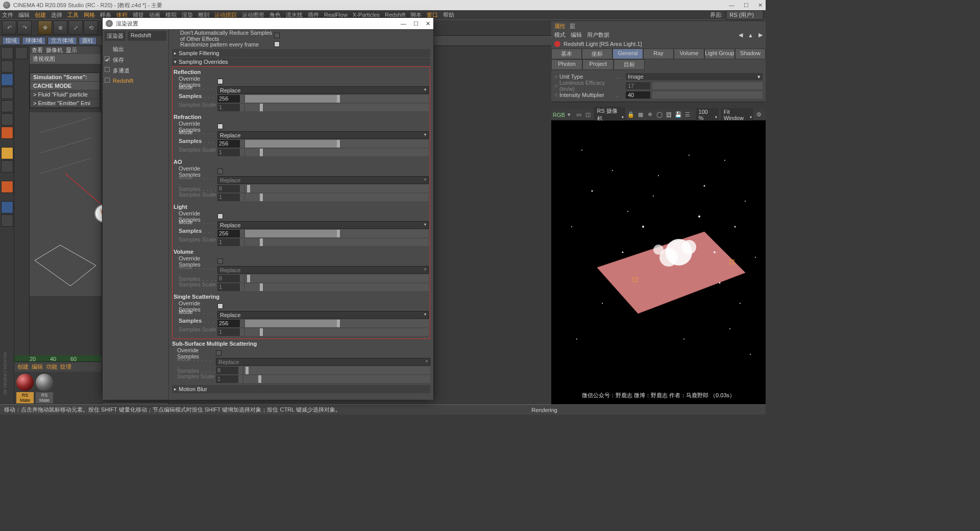  What do you see at coordinates (598, 35) in the screenshot?
I see `attr-user: 用户数据` at bounding box center [598, 35].